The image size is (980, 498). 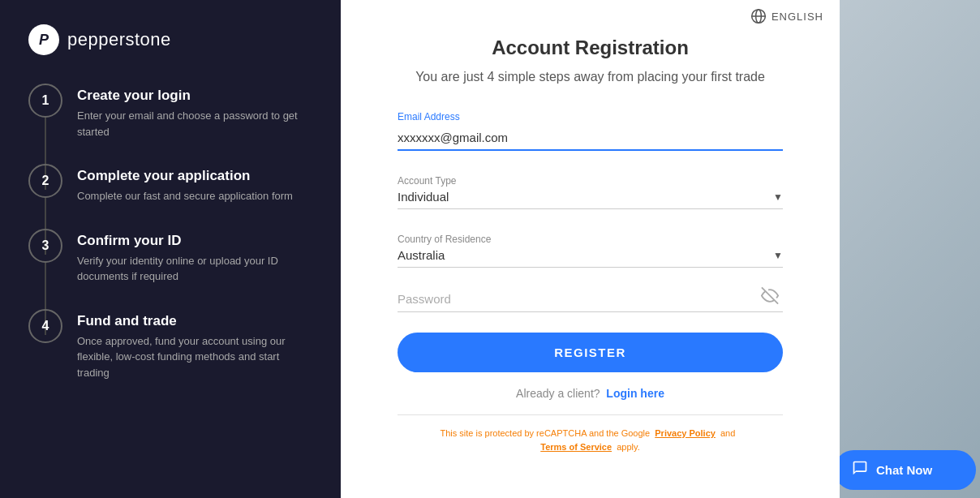 I want to click on step-item-1: 1 Create your login Enter your email and…, so click(x=170, y=123).